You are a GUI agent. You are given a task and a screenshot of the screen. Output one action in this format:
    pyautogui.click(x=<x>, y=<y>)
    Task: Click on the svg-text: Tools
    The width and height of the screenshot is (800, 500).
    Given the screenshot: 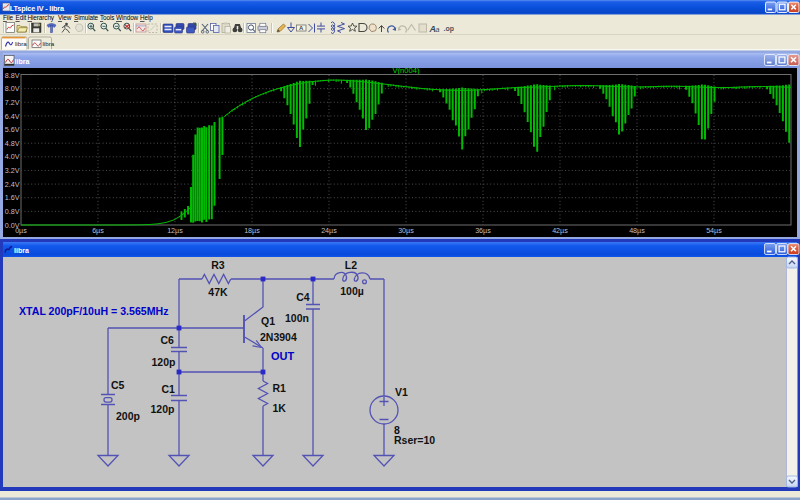 What is the action you would take?
    pyautogui.click(x=107, y=18)
    